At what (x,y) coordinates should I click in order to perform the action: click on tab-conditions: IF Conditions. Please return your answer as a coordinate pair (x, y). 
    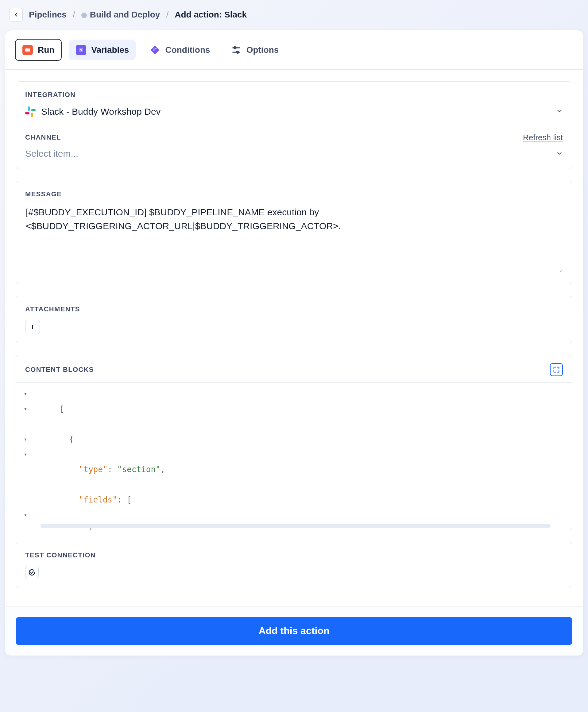
    Looking at the image, I should click on (180, 50).